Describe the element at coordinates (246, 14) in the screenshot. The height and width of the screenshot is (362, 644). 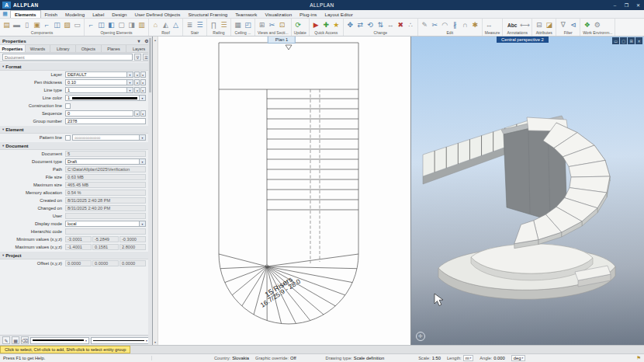
I see `menu-item-teamwork: Teamwork` at that location.